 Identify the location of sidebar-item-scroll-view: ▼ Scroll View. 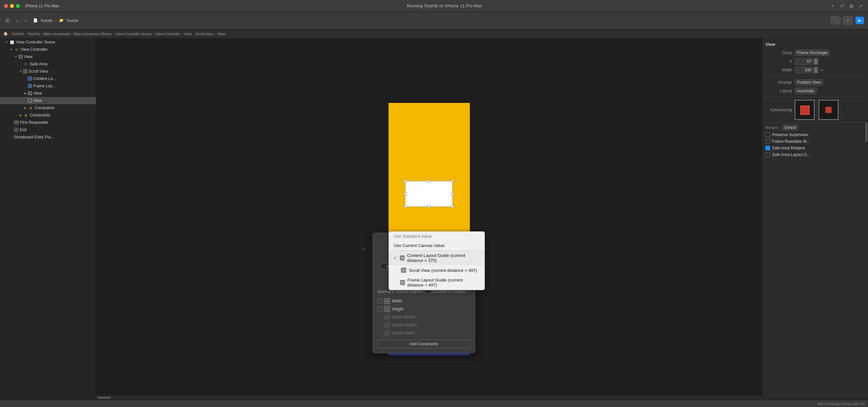
(48, 71).